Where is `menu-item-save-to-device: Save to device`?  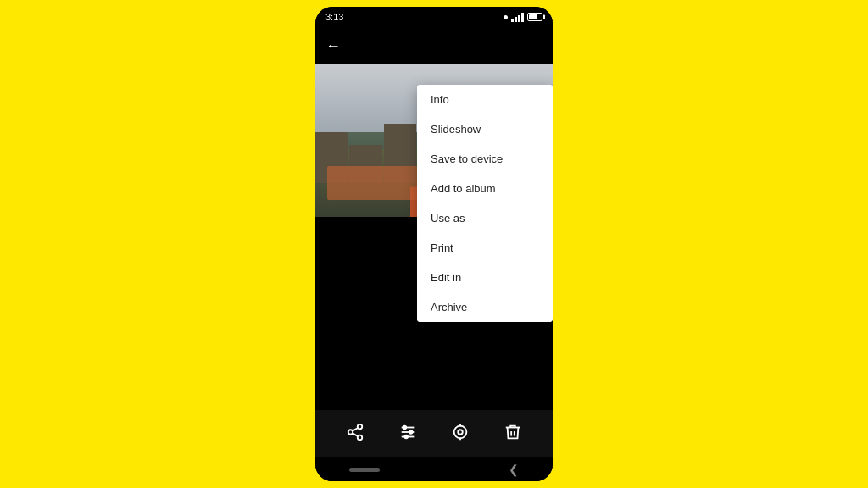 menu-item-save-to-device: Save to device is located at coordinates (485, 159).